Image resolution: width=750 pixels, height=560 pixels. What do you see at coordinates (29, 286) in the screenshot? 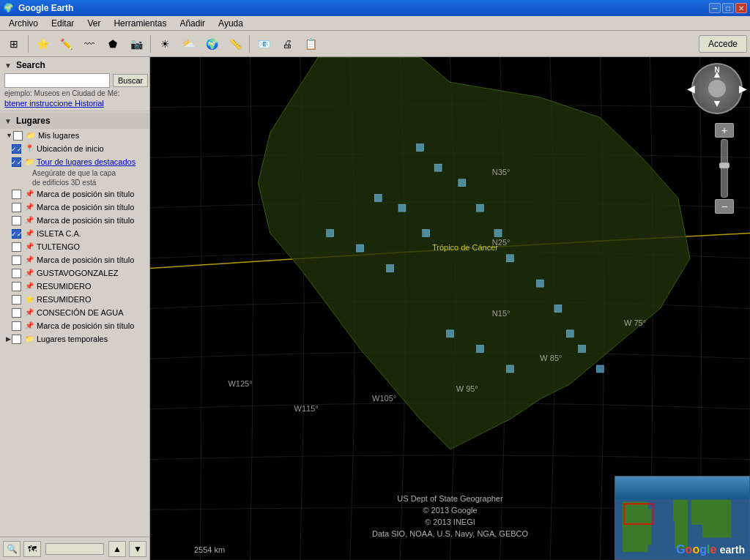
I see `marker-resumidero1-icon: 📌` at bounding box center [29, 286].